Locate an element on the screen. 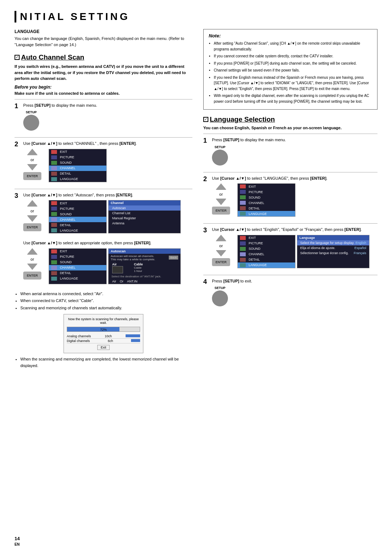 The image size is (392, 554). lm2-sound: SOUND is located at coordinates (266, 197).